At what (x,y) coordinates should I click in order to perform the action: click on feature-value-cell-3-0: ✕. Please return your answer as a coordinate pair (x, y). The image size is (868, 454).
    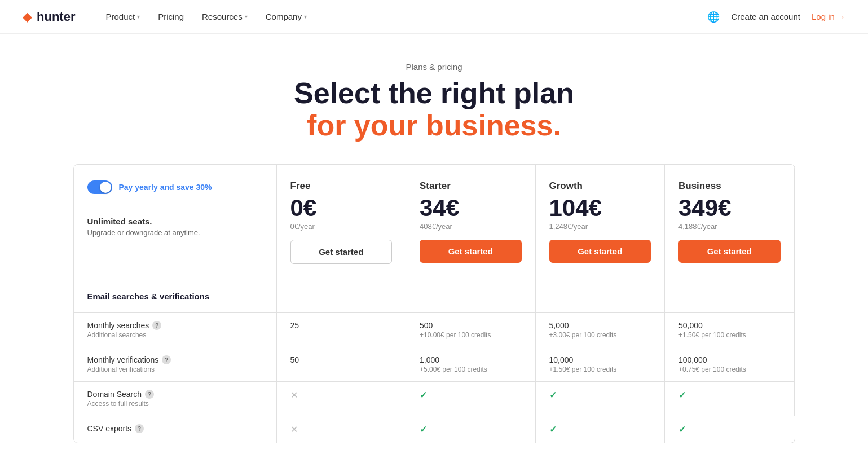
    Looking at the image, I should click on (342, 430).